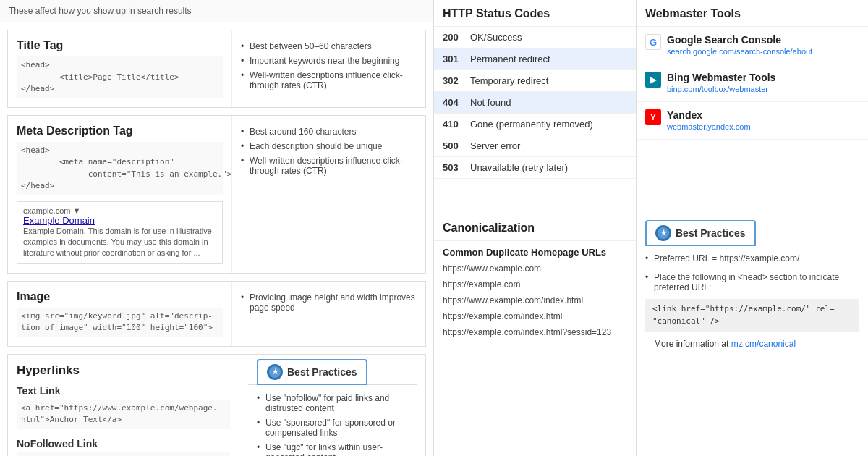  I want to click on hyperlinks-section: Hyperlinks Text Link <a href="https://ww…, so click(217, 405).